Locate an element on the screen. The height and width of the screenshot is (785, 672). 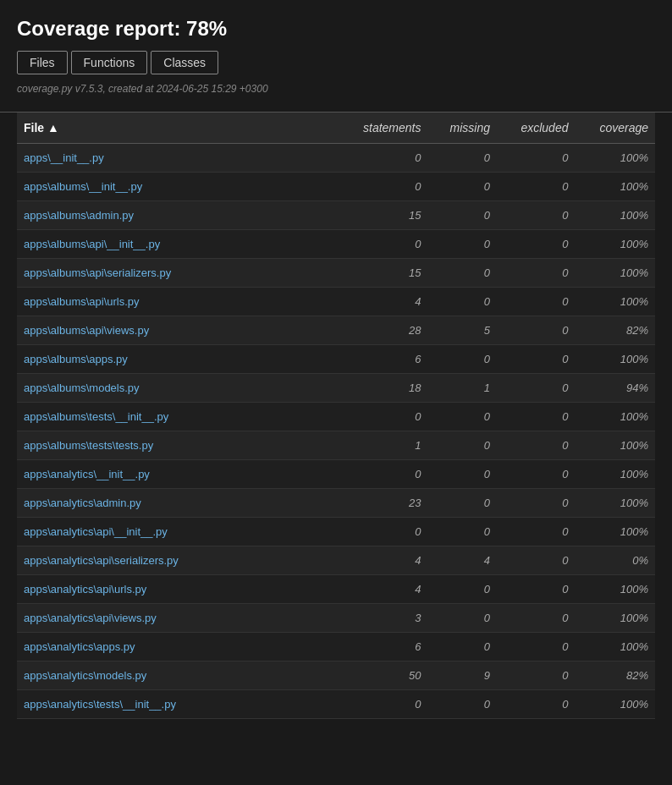
file-cell: apps\albums\api\serializers.py is located at coordinates (176, 273).